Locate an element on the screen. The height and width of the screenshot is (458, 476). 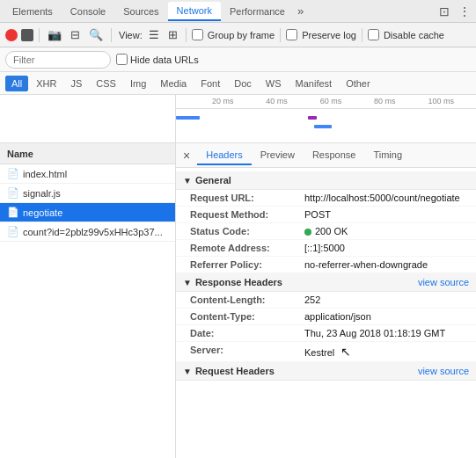
content-length-value: 252 is located at coordinates (312, 300).